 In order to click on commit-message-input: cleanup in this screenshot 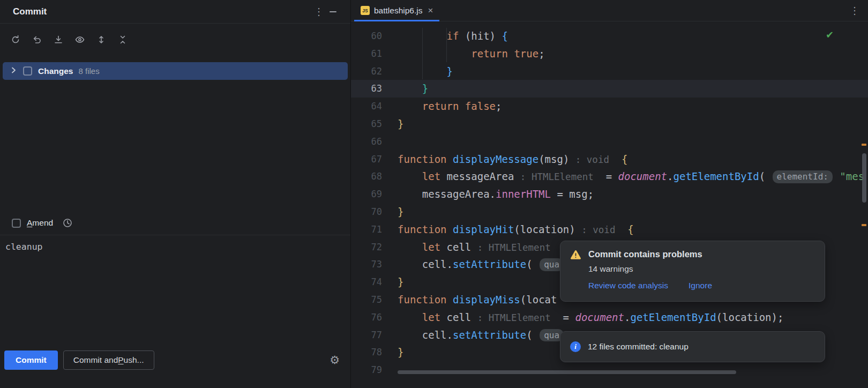, I will do `click(175, 288)`.